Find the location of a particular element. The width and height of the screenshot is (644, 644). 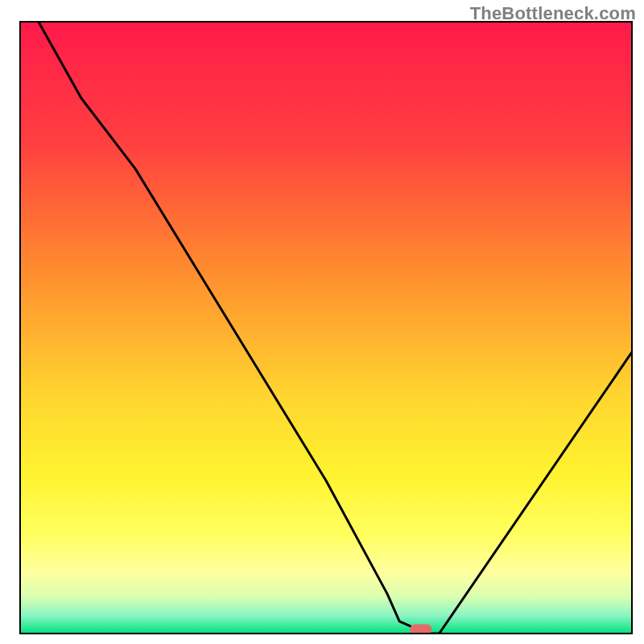

optimal-marker is located at coordinates (420, 630).